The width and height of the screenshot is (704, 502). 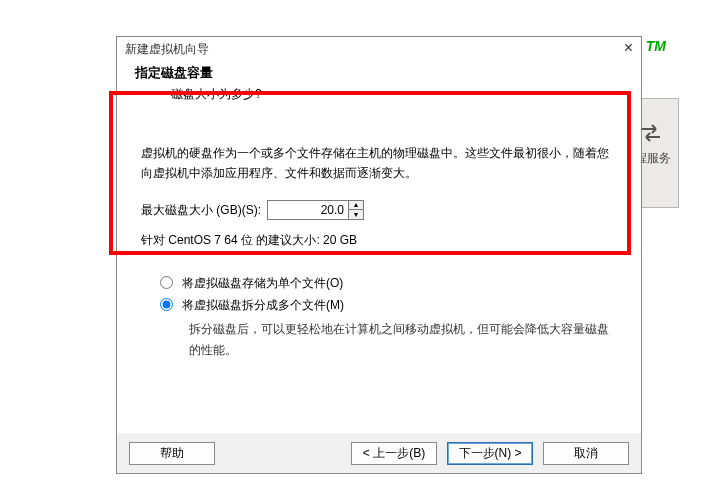 What do you see at coordinates (656, 46) in the screenshot?
I see `tm-mark: TM` at bounding box center [656, 46].